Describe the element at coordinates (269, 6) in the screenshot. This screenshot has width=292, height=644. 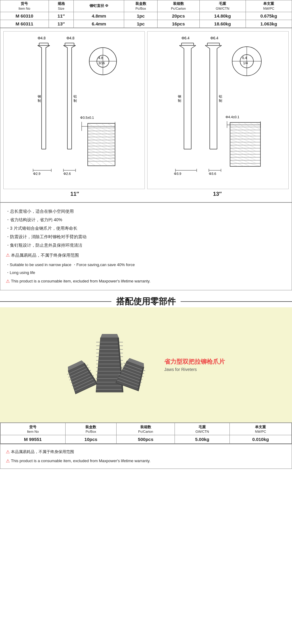
I see `header-nw: 单支重 NW/PC` at that location.